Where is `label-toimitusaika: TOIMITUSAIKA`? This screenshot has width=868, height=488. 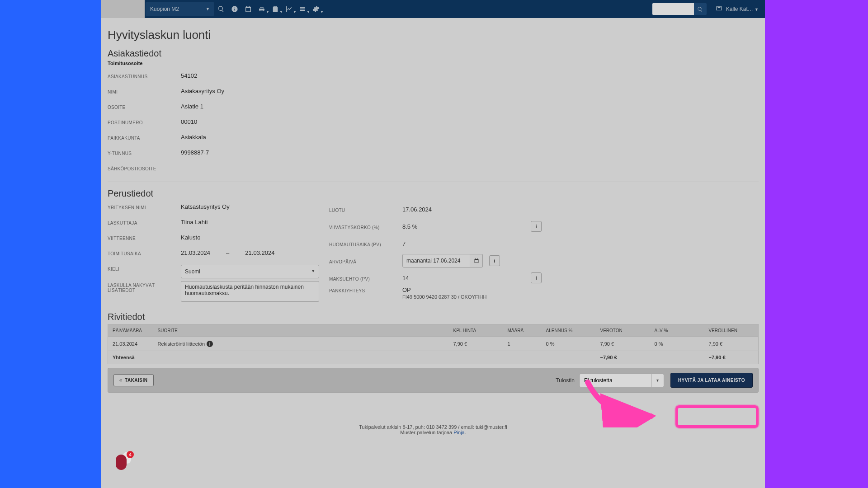 label-toimitusaika: TOIMITUSAIKA is located at coordinates (144, 253).